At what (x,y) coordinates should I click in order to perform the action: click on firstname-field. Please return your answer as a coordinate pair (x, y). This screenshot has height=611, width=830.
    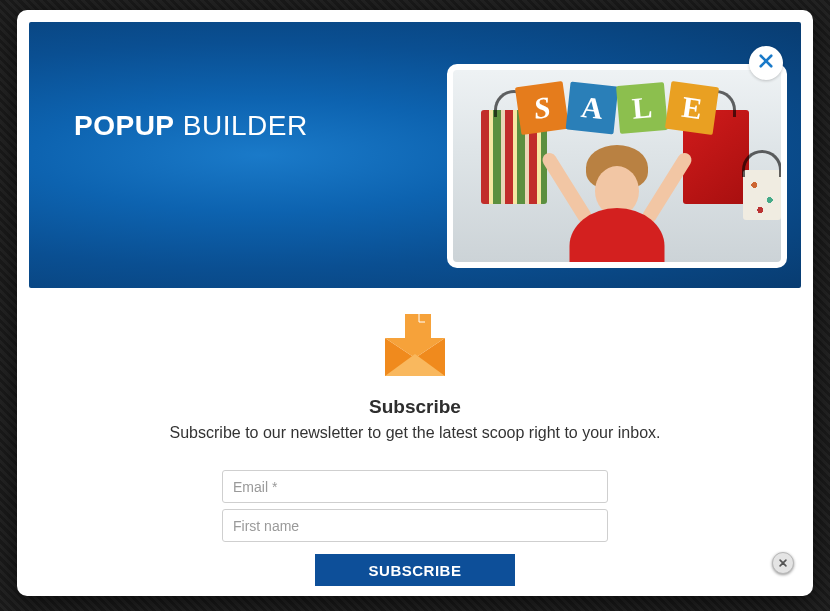
    Looking at the image, I should click on (415, 526).